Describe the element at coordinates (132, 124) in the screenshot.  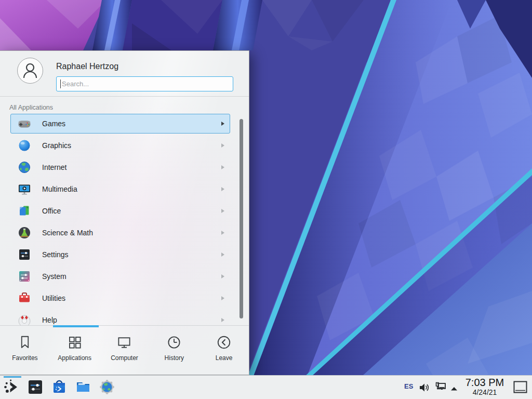
I see `category-label: Games` at that location.